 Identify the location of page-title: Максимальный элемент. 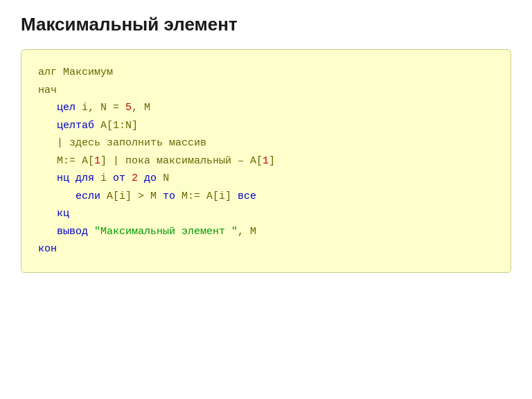
(266, 25).